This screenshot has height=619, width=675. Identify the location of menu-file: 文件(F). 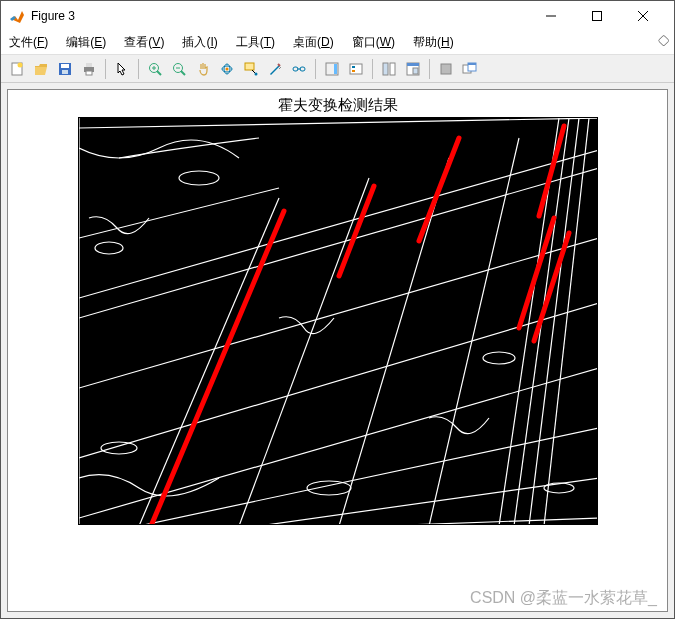
(28, 42).